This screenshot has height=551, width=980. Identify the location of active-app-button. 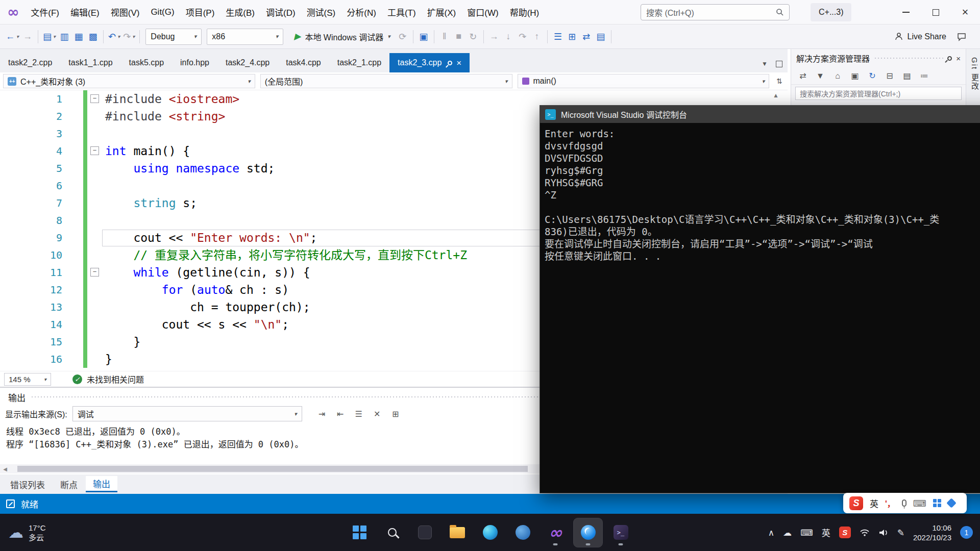
(588, 533).